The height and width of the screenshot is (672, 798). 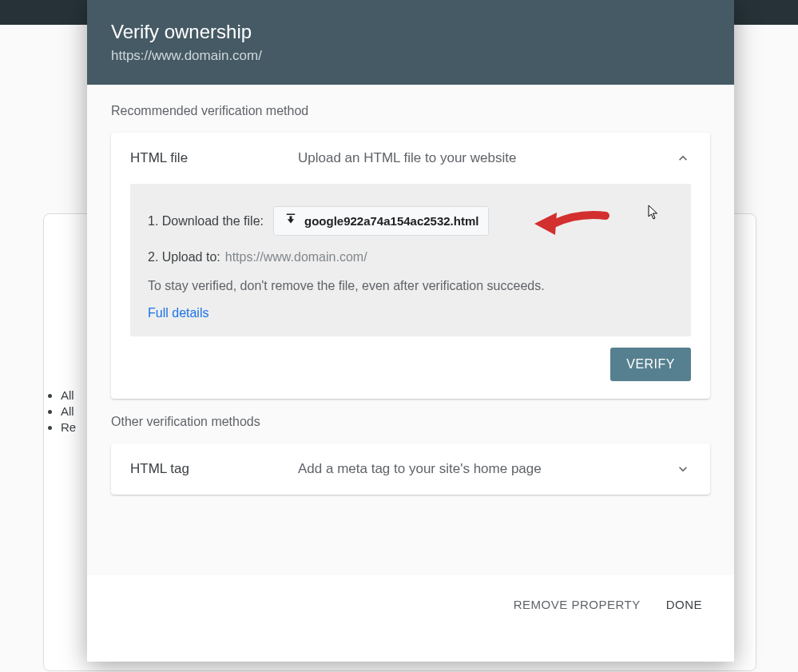 What do you see at coordinates (411, 56) in the screenshot?
I see `dialog-subtitle: https://www.domain.com/` at bounding box center [411, 56].